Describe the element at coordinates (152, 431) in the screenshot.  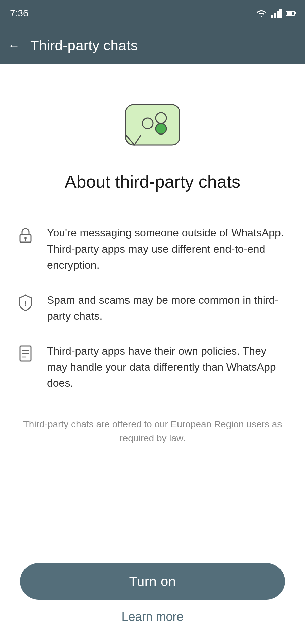
I see `footer-note: Third-party chats are offered to our Eur…` at that location.